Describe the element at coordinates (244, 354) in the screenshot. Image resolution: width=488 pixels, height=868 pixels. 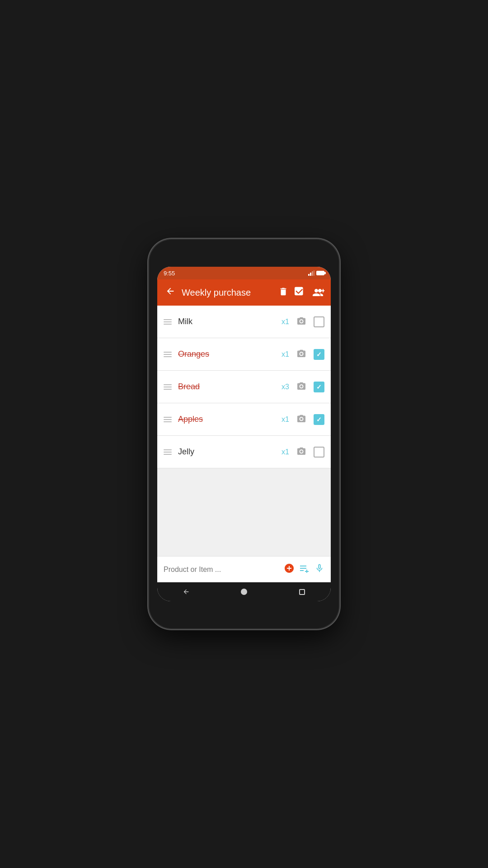
I see `list-item: Oranges x1` at that location.